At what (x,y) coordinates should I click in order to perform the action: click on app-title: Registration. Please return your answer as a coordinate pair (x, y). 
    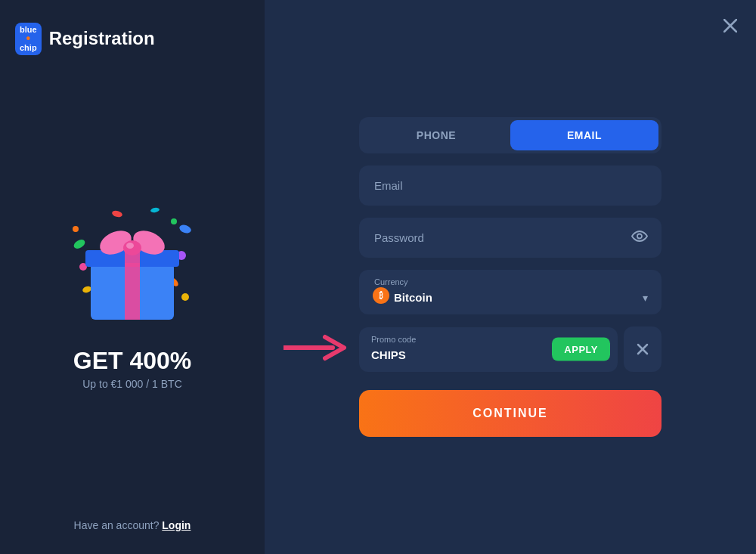
    Looking at the image, I should click on (102, 39).